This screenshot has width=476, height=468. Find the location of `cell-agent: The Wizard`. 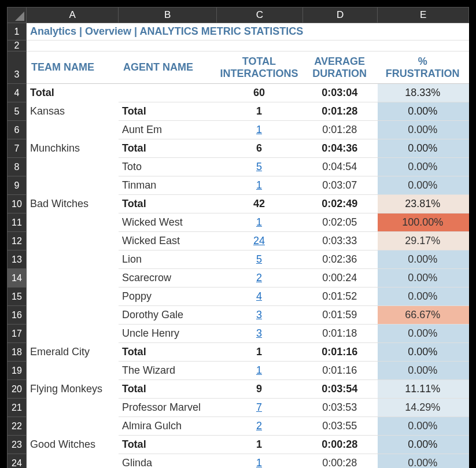

cell-agent: The Wizard is located at coordinates (168, 371).